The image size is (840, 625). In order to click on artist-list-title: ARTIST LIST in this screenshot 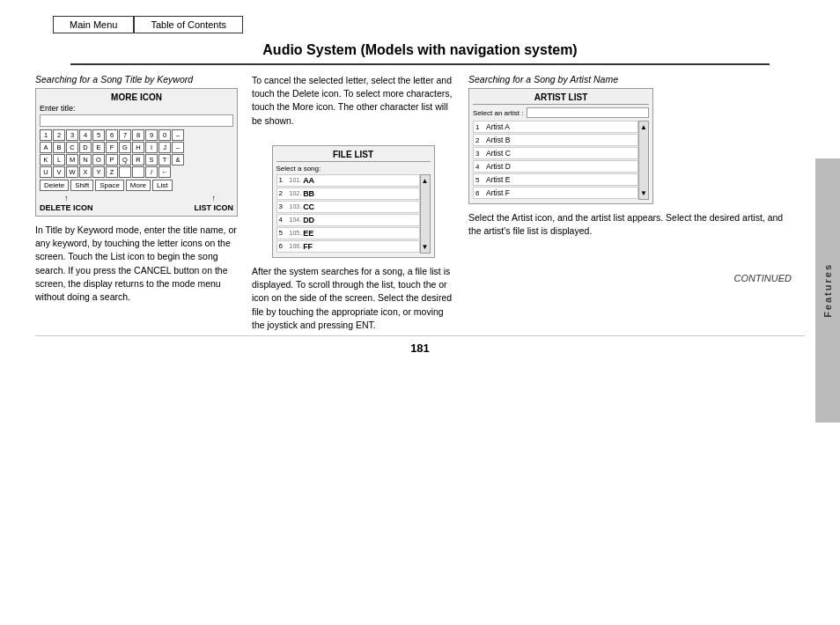, I will do `click(561, 99)`.